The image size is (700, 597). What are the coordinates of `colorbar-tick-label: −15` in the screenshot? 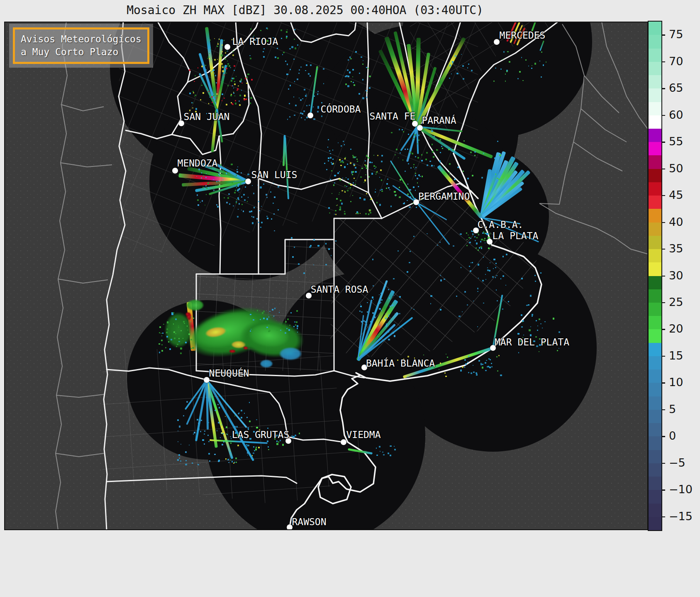 It's located at (680, 516).